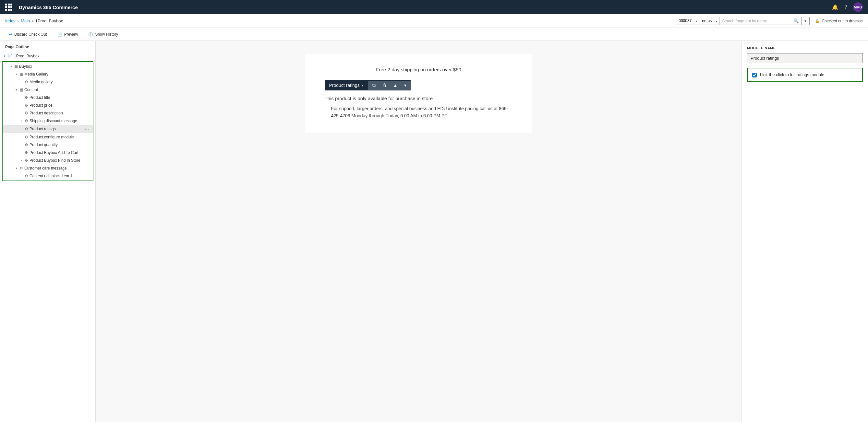  Describe the element at coordinates (48, 67) in the screenshot. I see `tree-item-buybox: ▾ ▦ Buybox` at that location.